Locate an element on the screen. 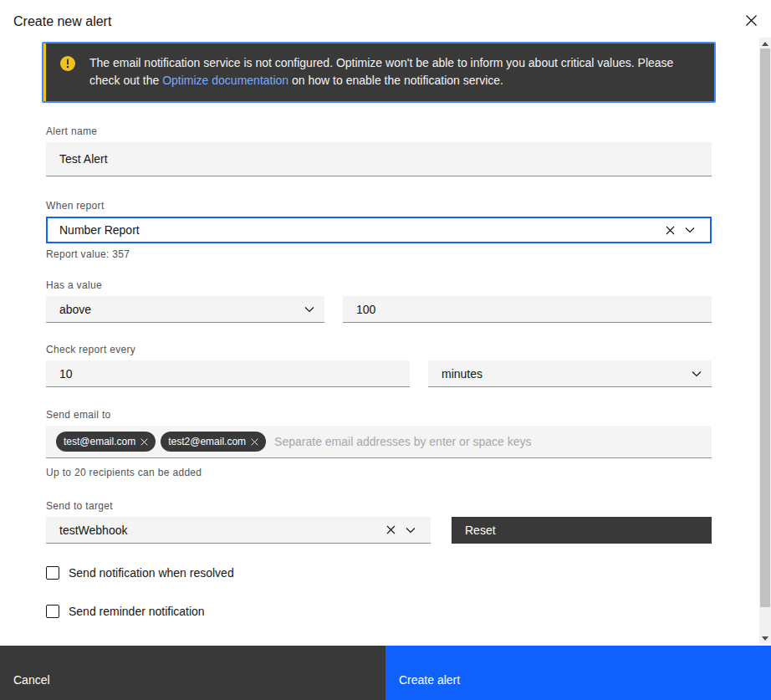 The width and height of the screenshot is (771, 700). target-value: testWebhook is located at coordinates (220, 530).